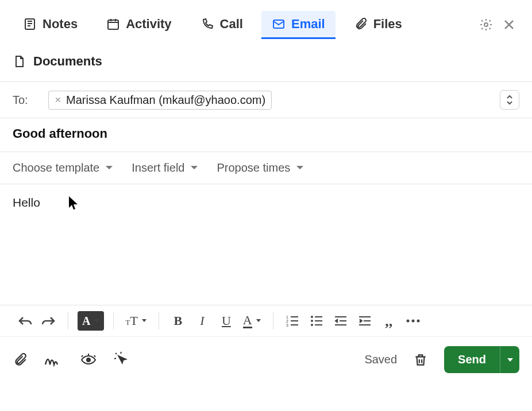 Image resolution: width=532 pixels, height=411 pixels. What do you see at coordinates (266, 168) in the screenshot?
I see `template-bar: Choose template Insert field Propose tim…` at bounding box center [266, 168].